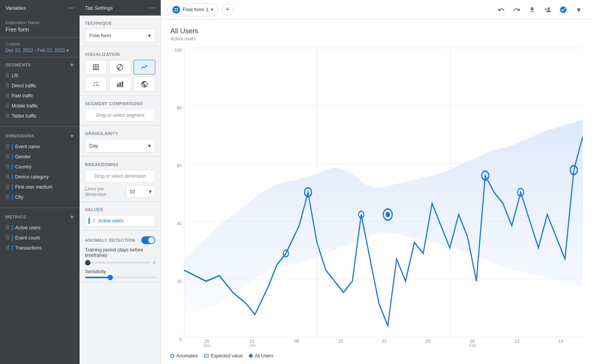  I want to click on sensitivity-slider, so click(120, 277).